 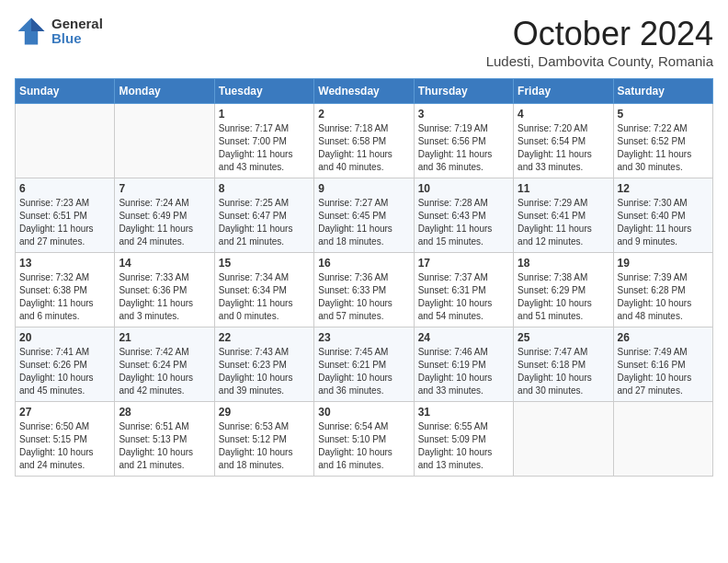 What do you see at coordinates (364, 291) in the screenshot?
I see `calendar-cell: 16Sunrise: 7:36 AMSunset: 6:33 PMDayligh…` at bounding box center [364, 291].